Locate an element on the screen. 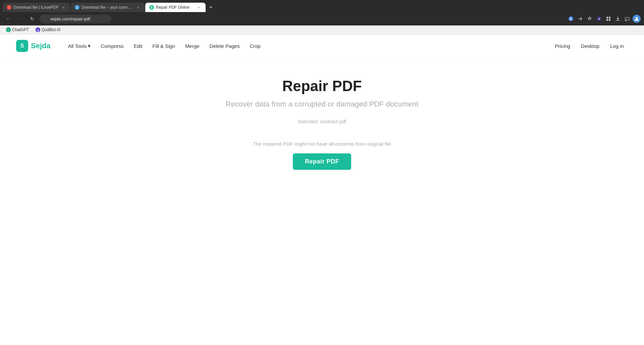 The height and width of the screenshot is (345, 644). new-tab-button: + is located at coordinates (211, 7).